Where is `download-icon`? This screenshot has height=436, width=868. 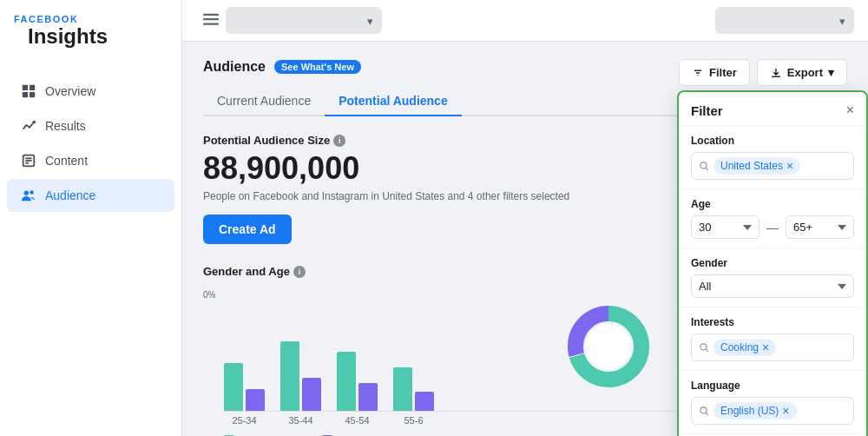
download-icon is located at coordinates (776, 73).